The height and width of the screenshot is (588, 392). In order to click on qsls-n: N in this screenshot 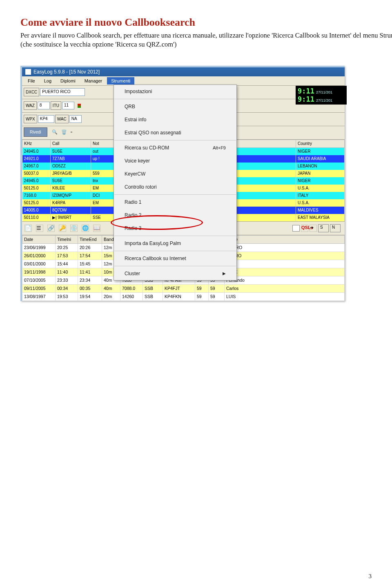, I will do `click(335, 228)`.